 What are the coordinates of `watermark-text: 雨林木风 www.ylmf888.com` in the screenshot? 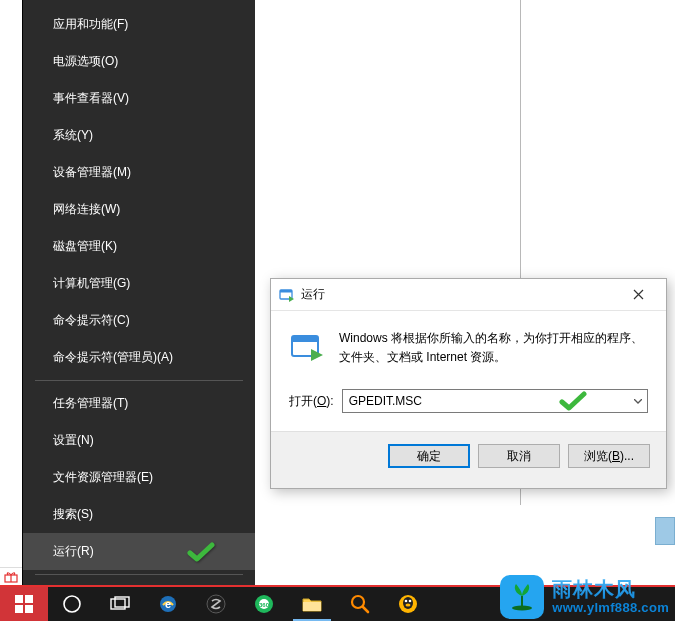 It's located at (610, 597).